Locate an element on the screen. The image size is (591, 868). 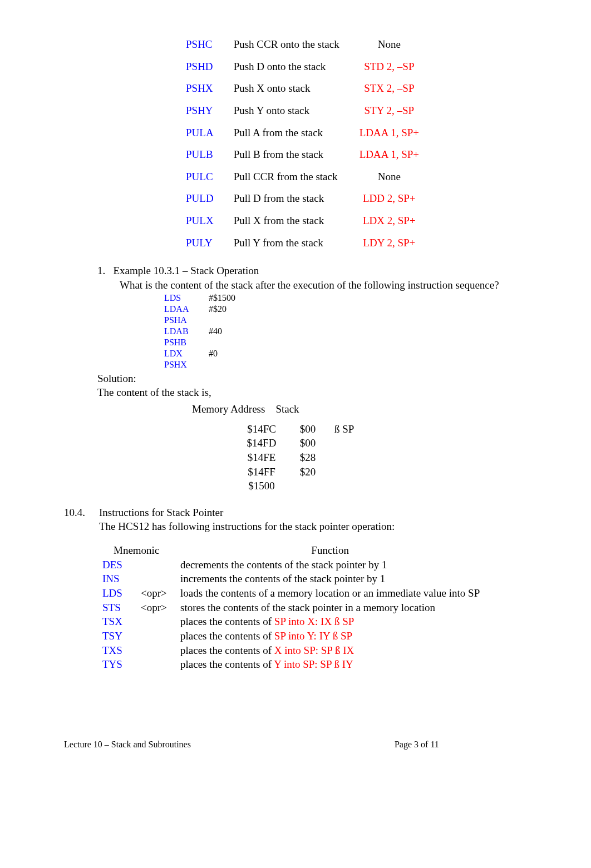
stack-op-row: PULBPull B from the stackLDAA 1, SP+ is located at coordinates (303, 155).